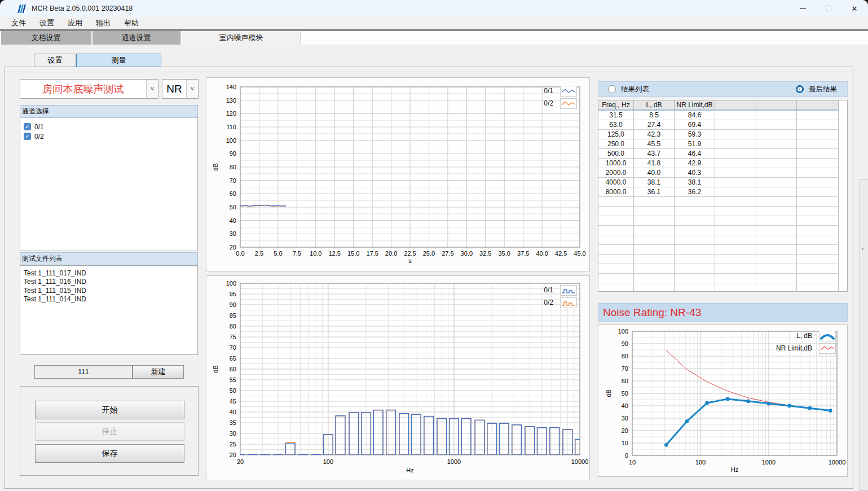 This screenshot has height=491, width=868. Describe the element at coordinates (548, 91) in the screenshot. I see `legend-label: 0/1` at that location.